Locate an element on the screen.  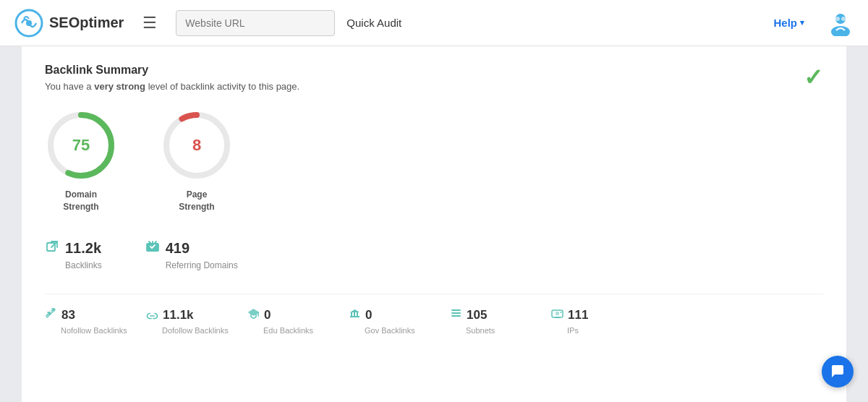
subnets-stat-top: 105 is located at coordinates (469, 315).